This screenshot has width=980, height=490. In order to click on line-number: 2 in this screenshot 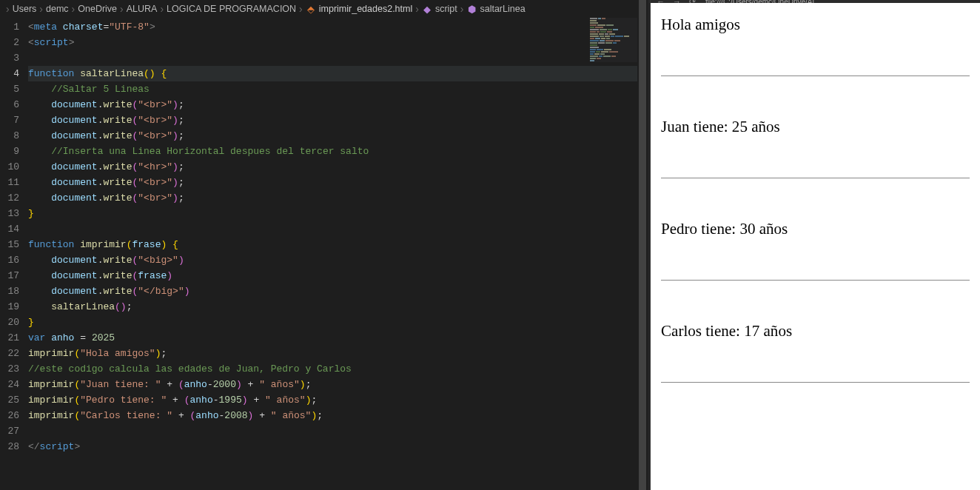, I will do `click(10, 43)`.